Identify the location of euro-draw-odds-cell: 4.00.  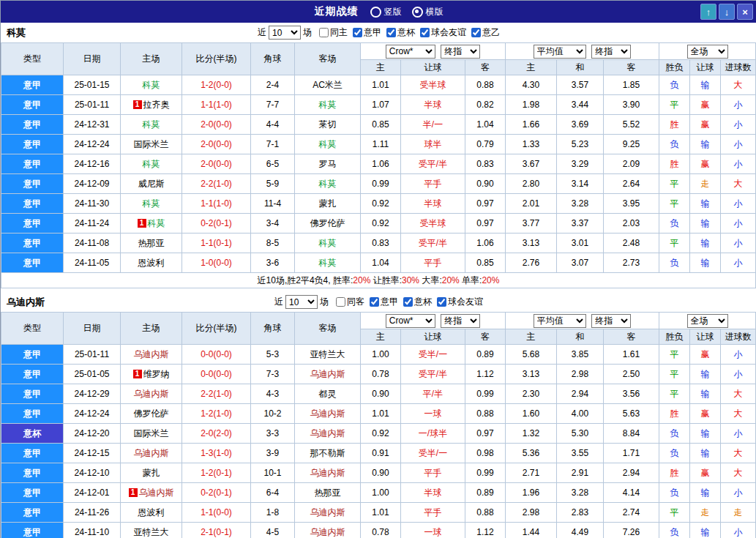
(580, 414).